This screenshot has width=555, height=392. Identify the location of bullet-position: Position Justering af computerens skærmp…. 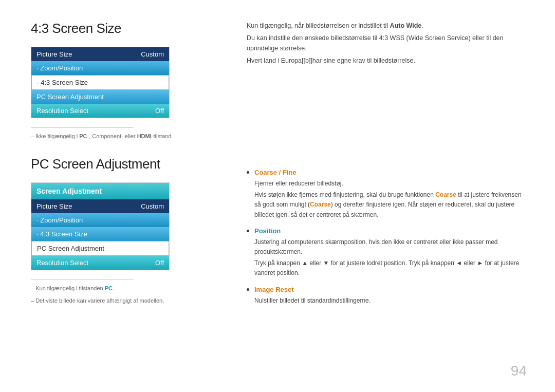
(388, 253).